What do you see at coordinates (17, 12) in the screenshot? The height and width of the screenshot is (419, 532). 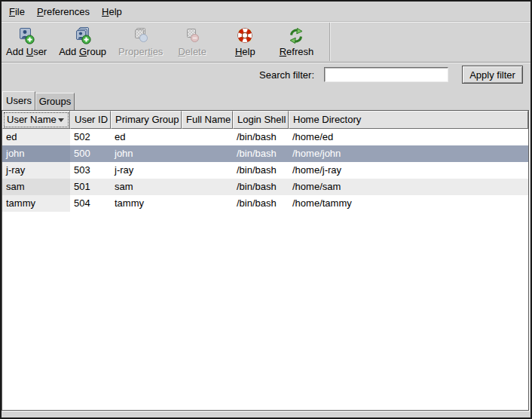 I see `menu-file: File` at bounding box center [17, 12].